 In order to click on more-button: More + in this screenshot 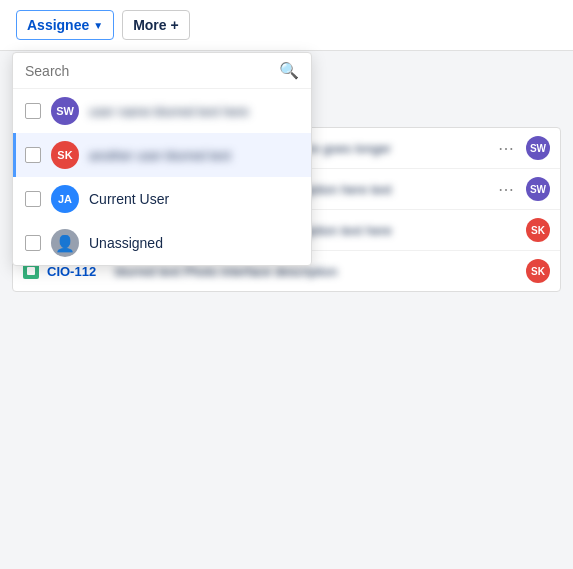, I will do `click(156, 25)`.